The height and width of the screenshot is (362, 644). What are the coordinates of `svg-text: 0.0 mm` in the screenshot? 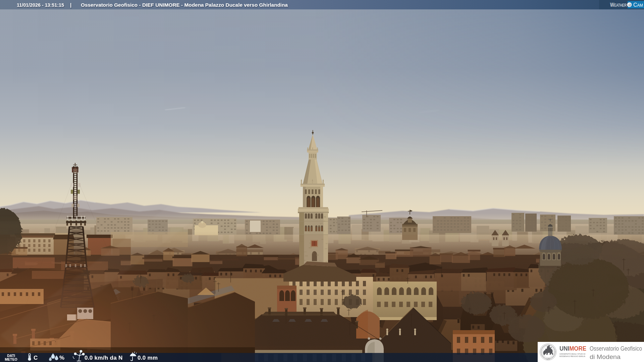 It's located at (148, 358).